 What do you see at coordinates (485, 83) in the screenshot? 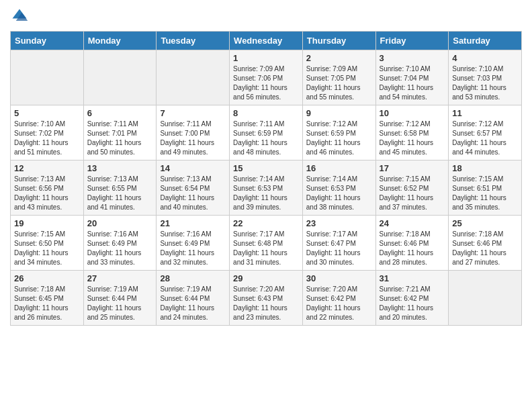
I see `day-info: Sunrise: 7:10 AMSunset: 7:03 PMDaylight:…` at bounding box center [485, 83].